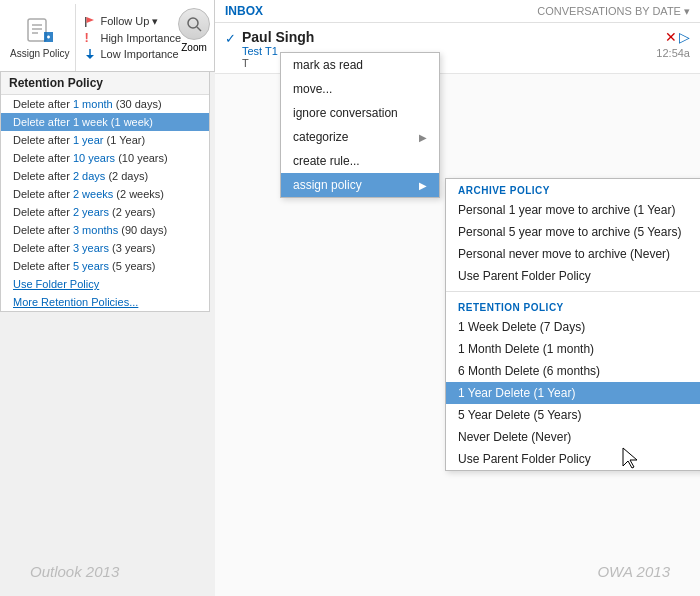 The width and height of the screenshot is (700, 596). Describe the element at coordinates (573, 437) in the screenshot. I see `retention-submenu-item-5: Never Delete (Never)` at that location.